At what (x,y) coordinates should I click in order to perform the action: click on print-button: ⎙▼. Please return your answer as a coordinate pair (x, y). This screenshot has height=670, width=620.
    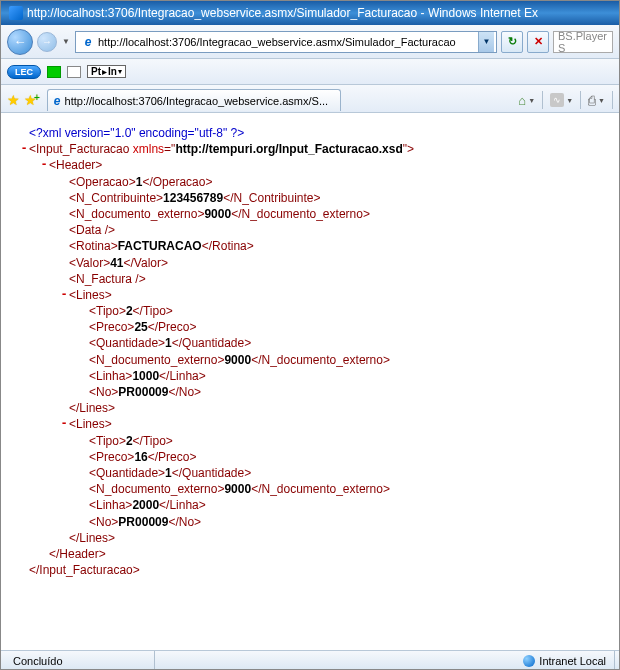
    Looking at the image, I should click on (596, 100).